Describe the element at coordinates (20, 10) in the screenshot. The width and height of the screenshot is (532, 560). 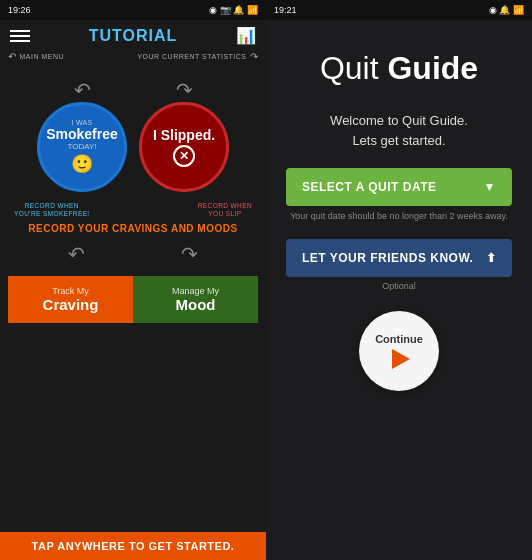
I see `time-left: 19:26` at that location.